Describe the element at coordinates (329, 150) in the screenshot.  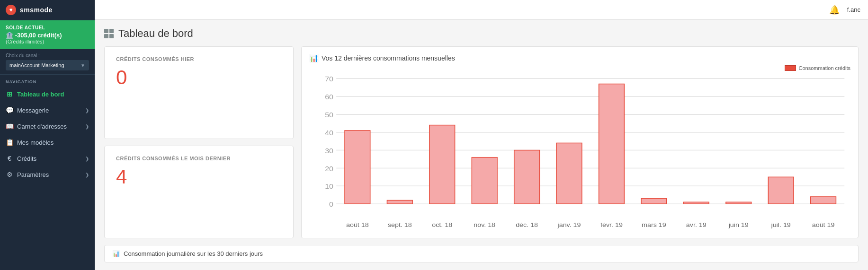
I see `svg-text: 30` at that location.